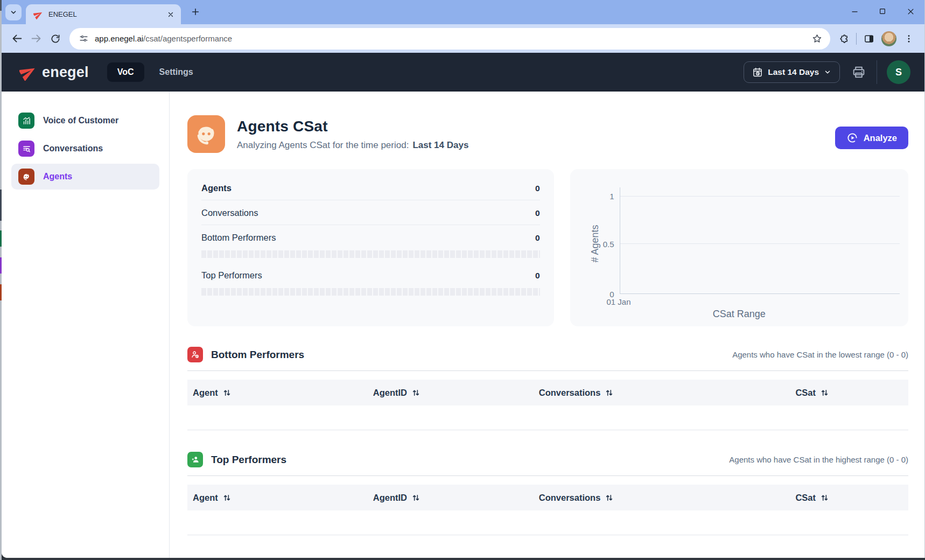 The image size is (925, 560). What do you see at coordinates (353, 133) in the screenshot?
I see `page-titles: Agents CSat Analyzing Agents CSat for th…` at bounding box center [353, 133].